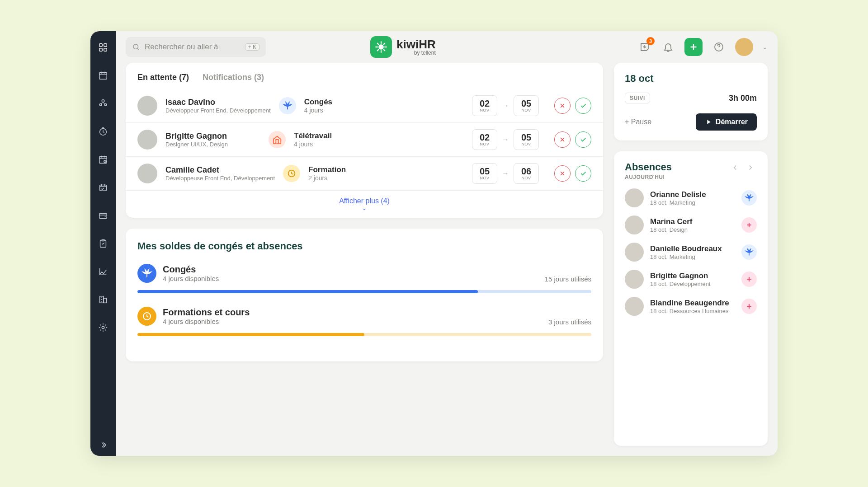  Describe the element at coordinates (364, 204) in the screenshot. I see `show-more-button: Afficher plus (4) ⌄` at that location.